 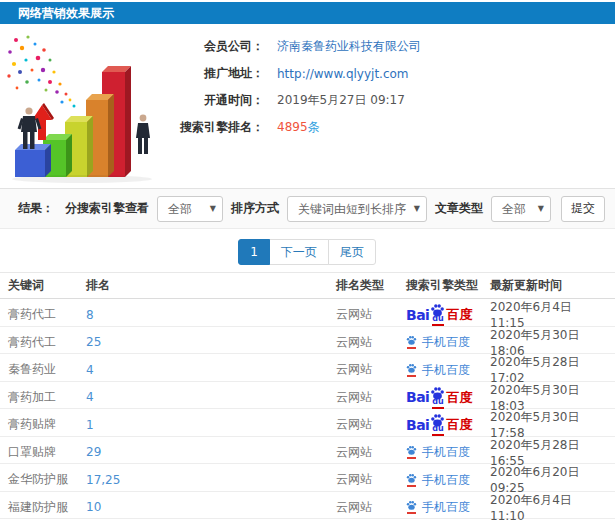 What do you see at coordinates (548, 342) in the screenshot?
I see `update-time-cell: 2020年5月30日 18:06` at bounding box center [548, 342].